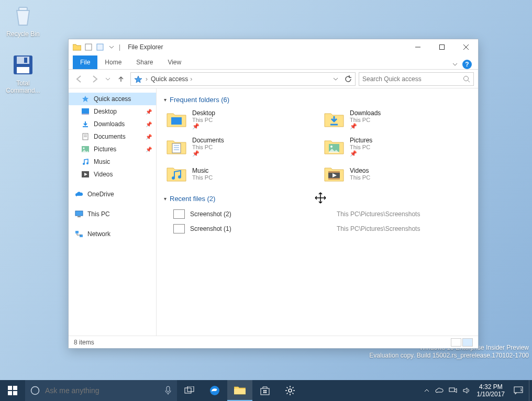 The width and height of the screenshot is (532, 401). What do you see at coordinates (491, 391) in the screenshot?
I see `taskbar-clock: 4:32 PM 1/10/2017` at bounding box center [491, 391].